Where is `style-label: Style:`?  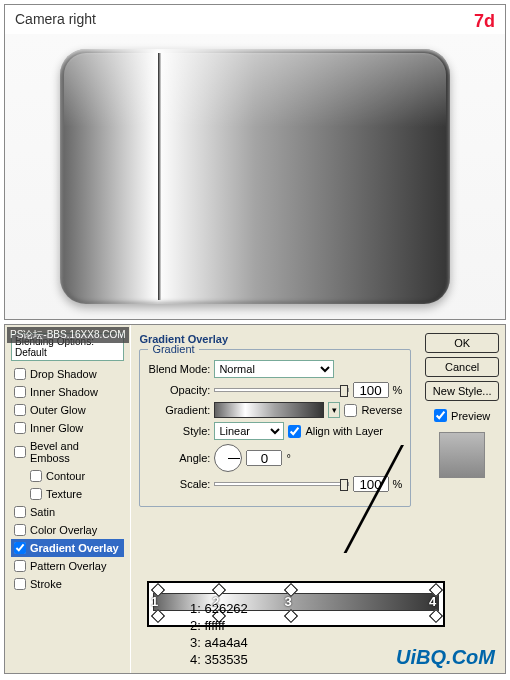
style-label: Style: is located at coordinates (179, 431).